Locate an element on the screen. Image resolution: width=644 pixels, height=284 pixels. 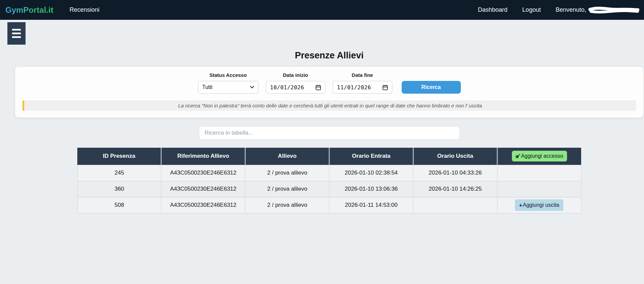
status-label: Status Accesso is located at coordinates (228, 75).